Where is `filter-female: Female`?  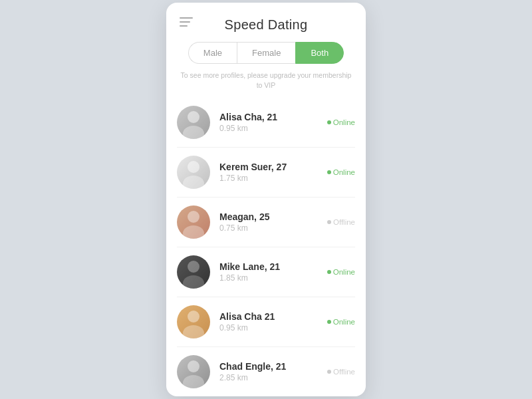
filter-female: Female is located at coordinates (266, 53).